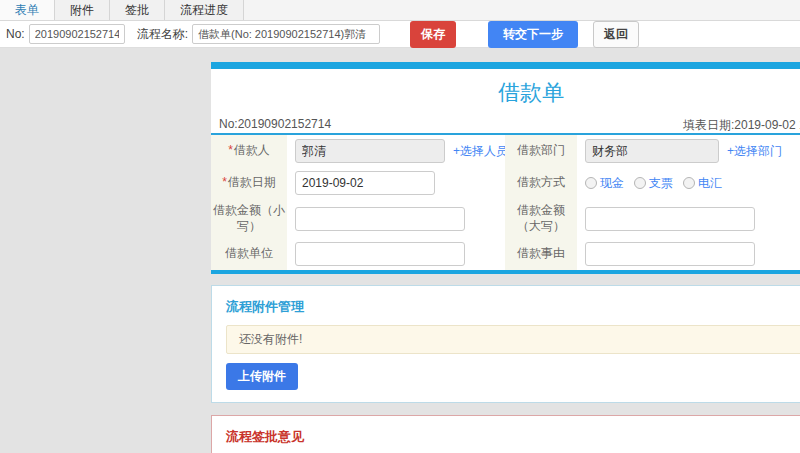  I want to click on tab-process-progress: 流程进度, so click(204, 10).